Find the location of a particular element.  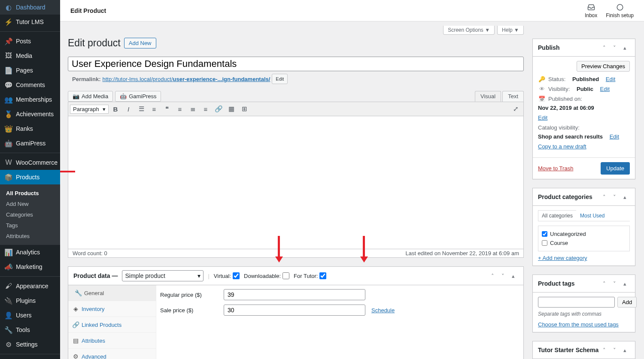

for-tutor-checkbox-label: For Tutor: is located at coordinates (310, 276).